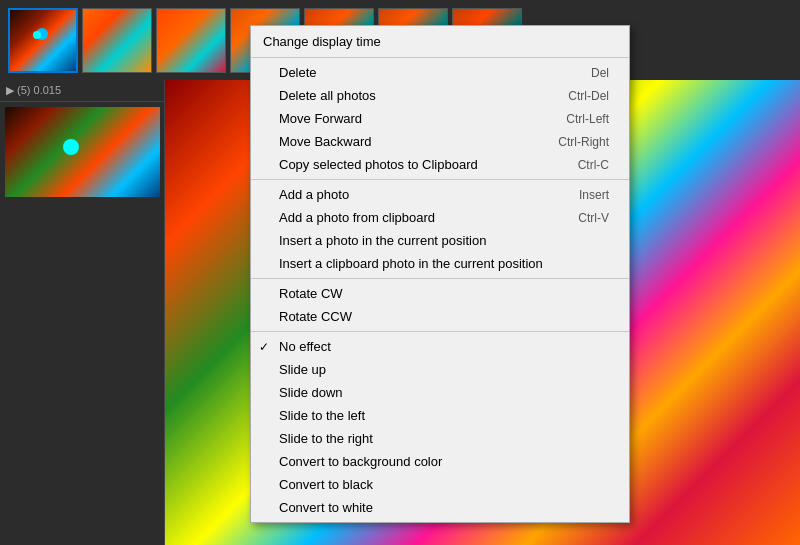  Describe the element at coordinates (594, 165) in the screenshot. I see `menu-shortcut-copy-clipboard: Ctrl-C` at that location.